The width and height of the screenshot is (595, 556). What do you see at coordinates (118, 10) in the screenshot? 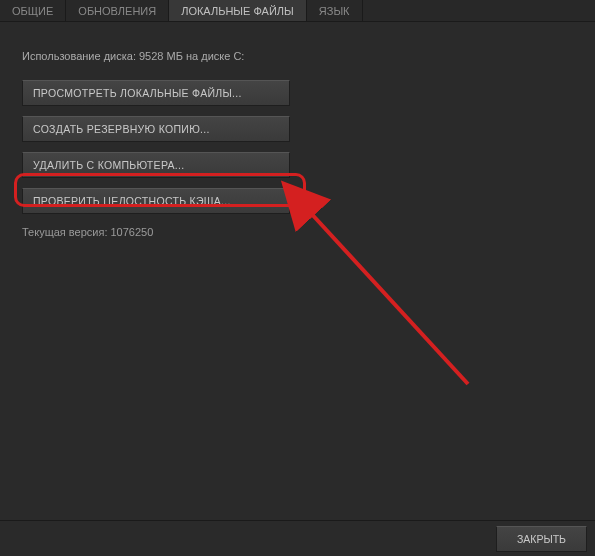
I see `tab-updates: ОБНОВЛЕНИЯ` at bounding box center [118, 10].